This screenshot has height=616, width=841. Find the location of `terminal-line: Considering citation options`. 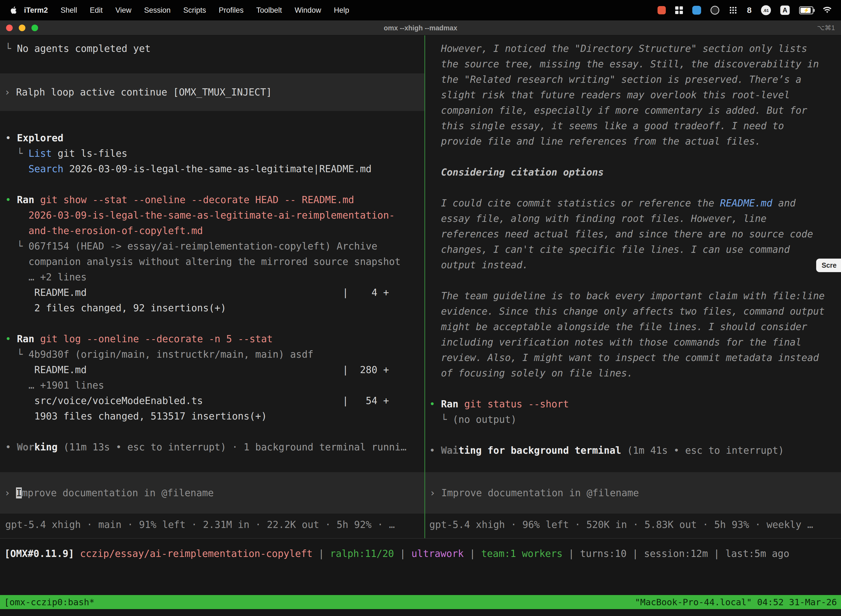

terminal-line: Considering citation options is located at coordinates (633, 172).